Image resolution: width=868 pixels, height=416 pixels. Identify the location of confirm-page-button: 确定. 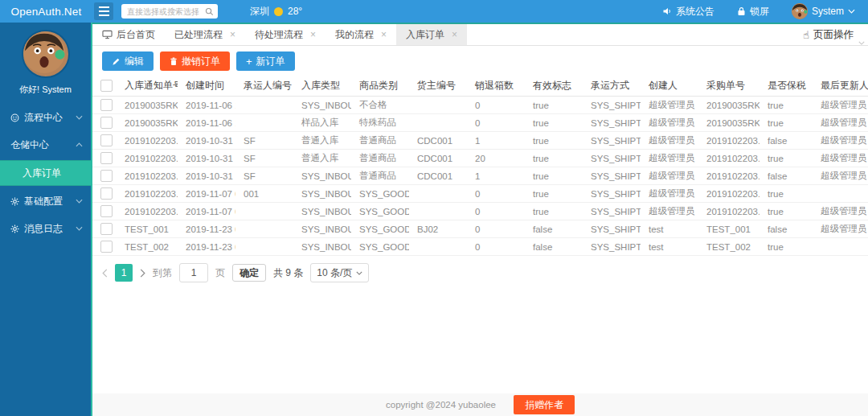
(249, 273).